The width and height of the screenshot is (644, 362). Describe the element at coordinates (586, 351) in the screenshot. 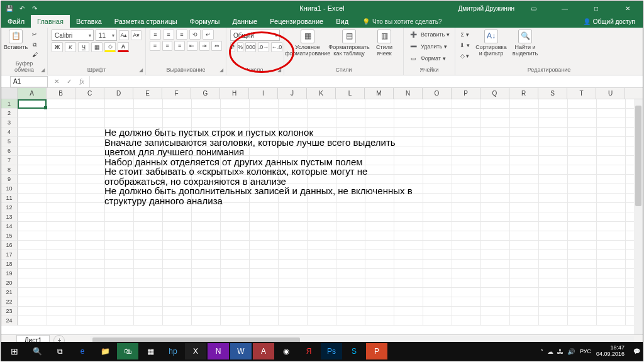

I see `language-indicator: РУС` at that location.